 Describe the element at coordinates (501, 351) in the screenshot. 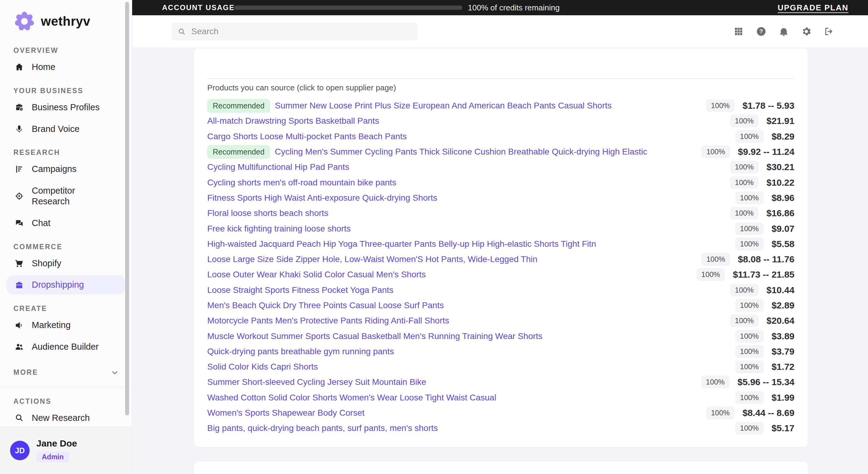

I see `table-row: Quick-drying pants breathable gym runnin…` at that location.